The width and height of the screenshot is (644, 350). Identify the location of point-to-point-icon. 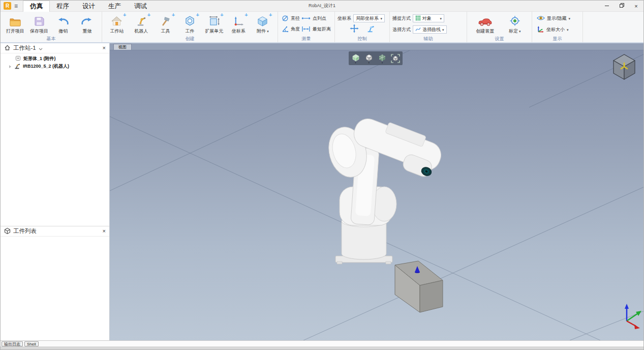
(306, 19).